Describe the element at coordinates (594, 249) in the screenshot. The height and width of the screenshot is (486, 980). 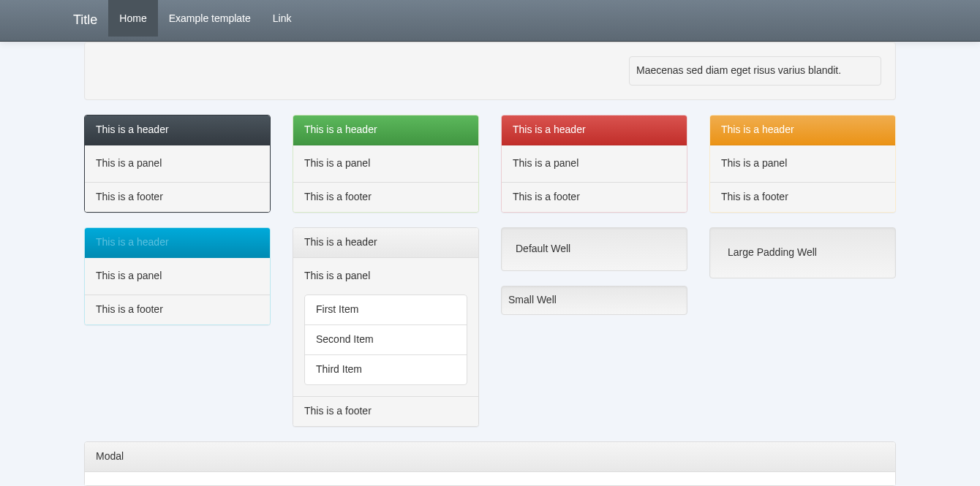
I see `well-default: Default Well` at that location.